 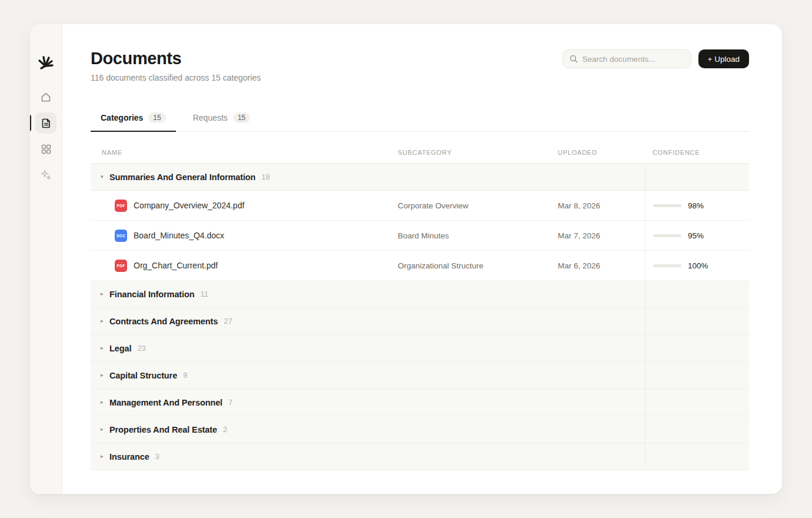 I want to click on file-name-cell: PDFCompany_Overview_2024.pdf, so click(x=244, y=206).